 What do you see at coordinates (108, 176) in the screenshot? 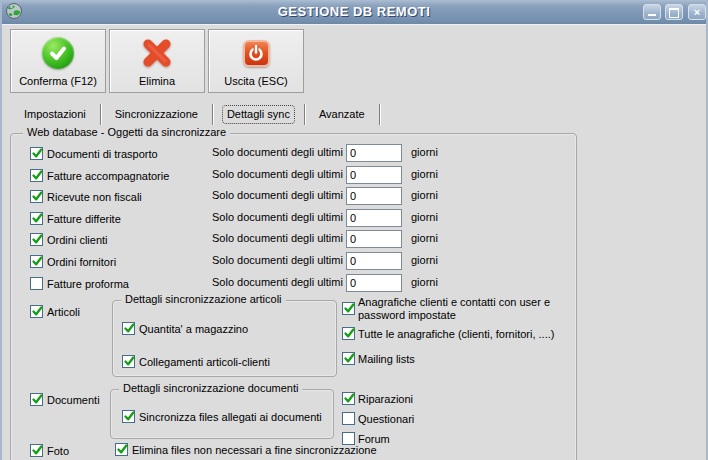
I see `label-fatture-accompagnatorie: Fatture accompagnatorie` at bounding box center [108, 176].